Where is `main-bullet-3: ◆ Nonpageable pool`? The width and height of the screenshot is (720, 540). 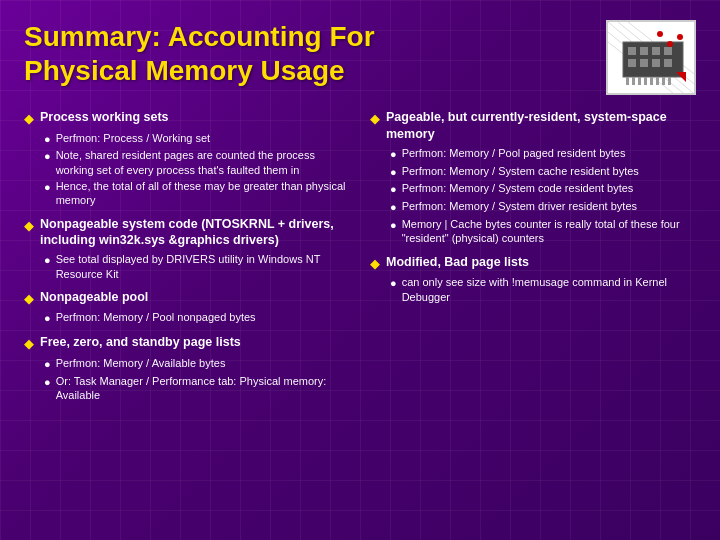
main-bullet-3: ◆ Nonpageable pool is located at coordinates (187, 298).